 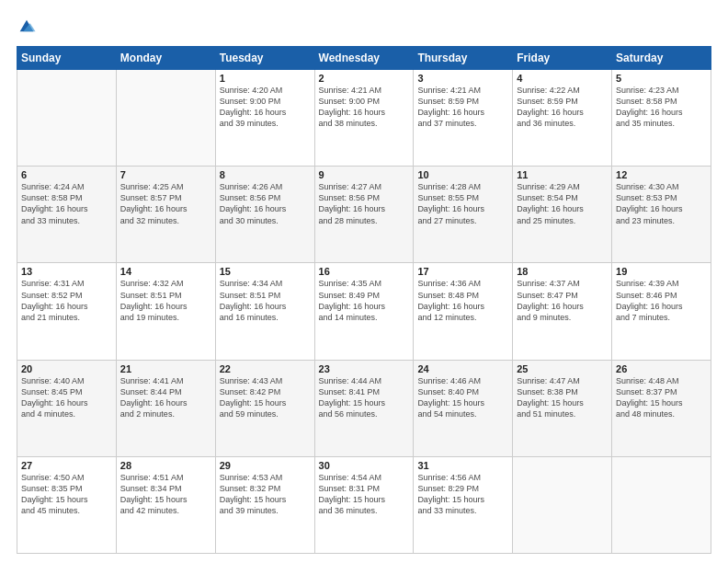 I want to click on day-info: Sunrise: 4:34 AM Sunset: 8:51 PM Dayligh…, so click(x=265, y=300).